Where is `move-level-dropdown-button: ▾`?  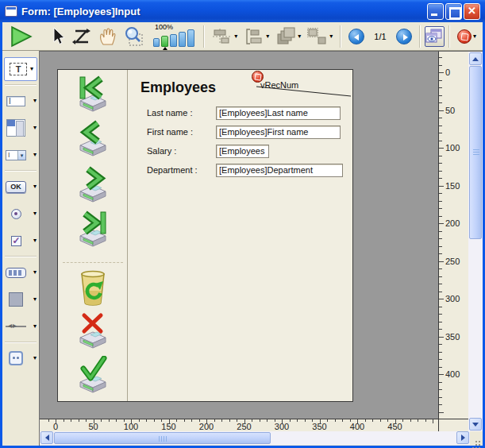 move-level-dropdown-button: ▾ is located at coordinates (288, 37).